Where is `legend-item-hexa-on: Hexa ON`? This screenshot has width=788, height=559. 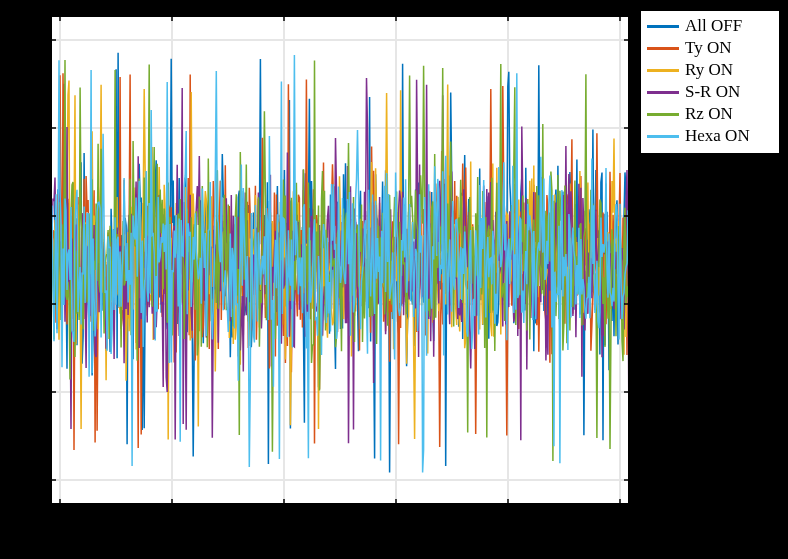 legend-item-hexa-on: Hexa ON is located at coordinates (710, 136).